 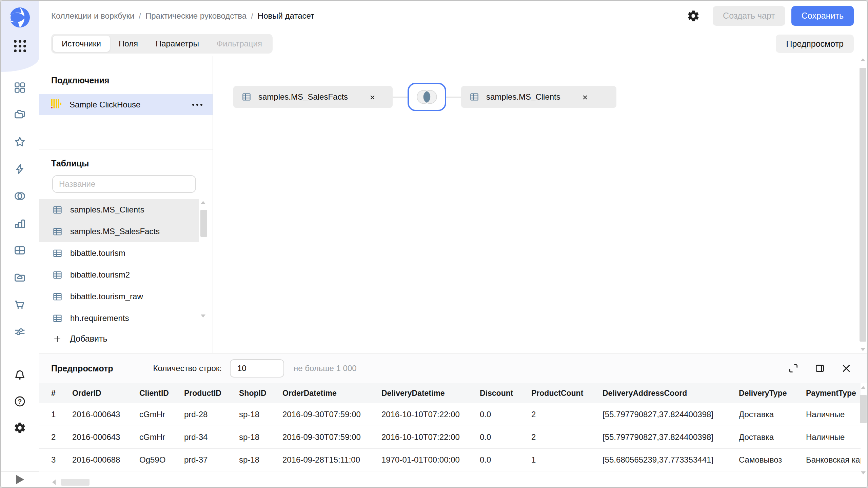 I want to click on bar-chart-icon, so click(x=20, y=223).